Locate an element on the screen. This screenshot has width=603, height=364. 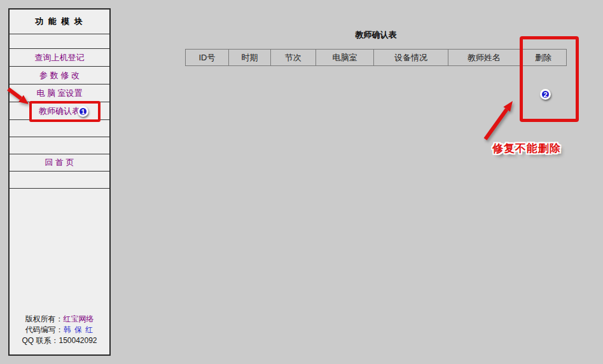
sidebar-link-home: 回 首 页 is located at coordinates (59, 163).